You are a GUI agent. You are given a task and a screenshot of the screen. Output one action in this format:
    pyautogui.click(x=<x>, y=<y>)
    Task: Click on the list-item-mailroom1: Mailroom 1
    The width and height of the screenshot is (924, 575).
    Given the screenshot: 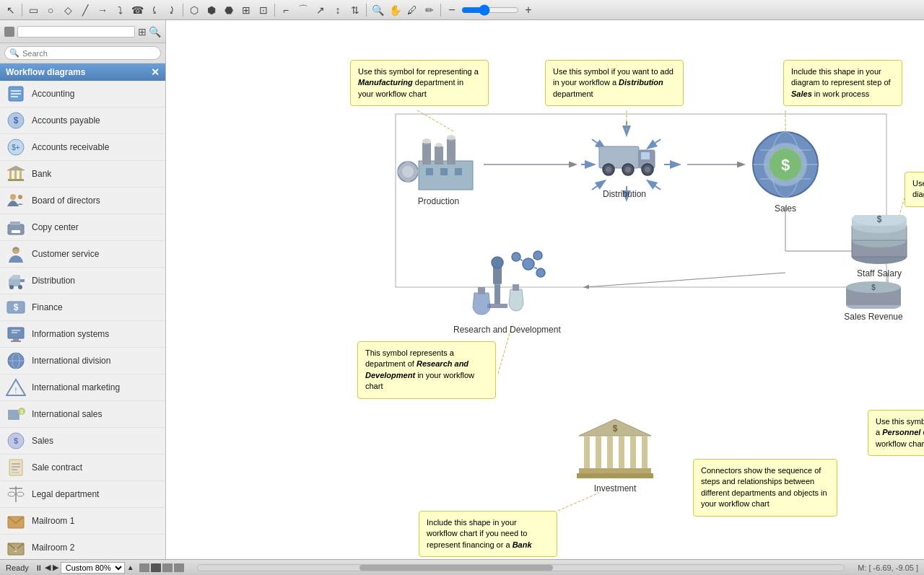 What is the action you would take?
    pyautogui.click(x=82, y=521)
    